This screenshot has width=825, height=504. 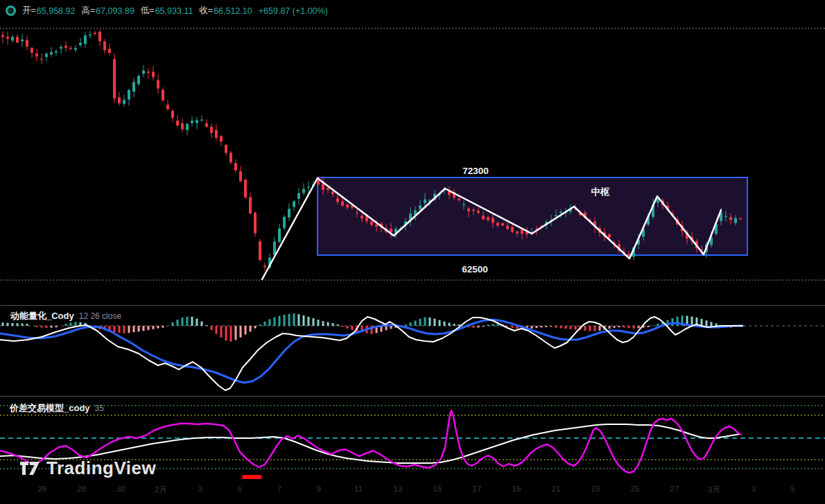 I want to click on indicator-momentum-params: 12 26 close, so click(x=100, y=316).